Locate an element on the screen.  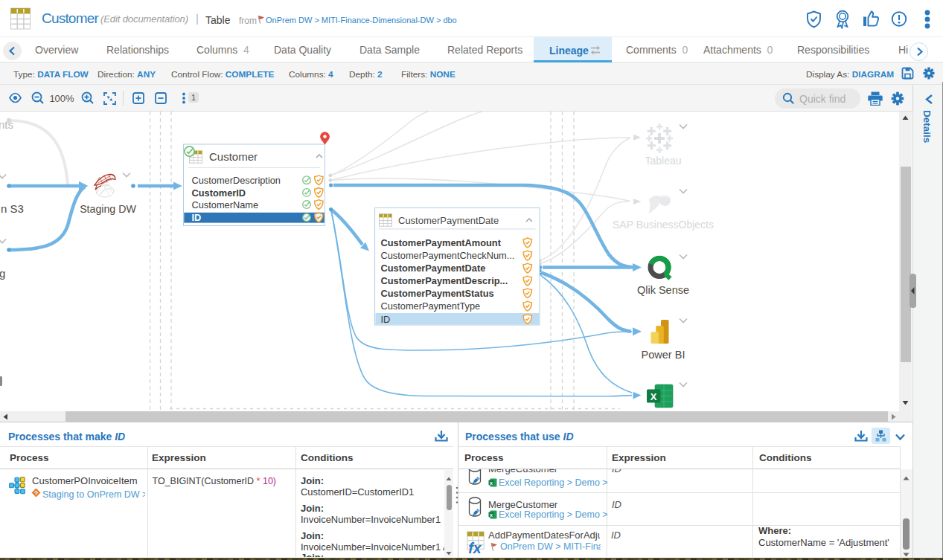
svg-text: fx is located at coordinates (475, 548).